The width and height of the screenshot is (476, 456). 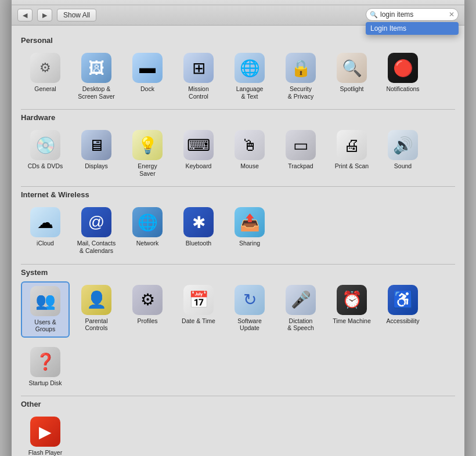 What do you see at coordinates (45, 326) in the screenshot?
I see `users-label: Users &Groups` at bounding box center [45, 326].